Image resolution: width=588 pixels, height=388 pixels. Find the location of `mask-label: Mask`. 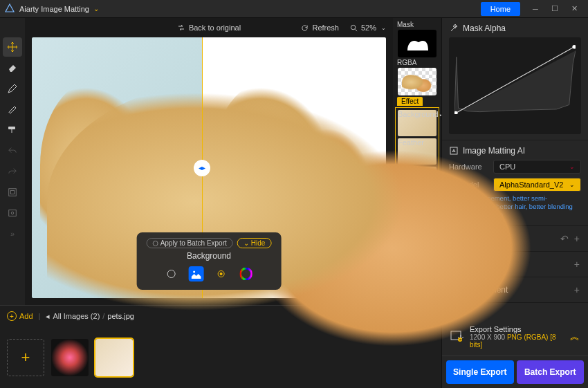

mask-label: Mask is located at coordinates (403, 25).